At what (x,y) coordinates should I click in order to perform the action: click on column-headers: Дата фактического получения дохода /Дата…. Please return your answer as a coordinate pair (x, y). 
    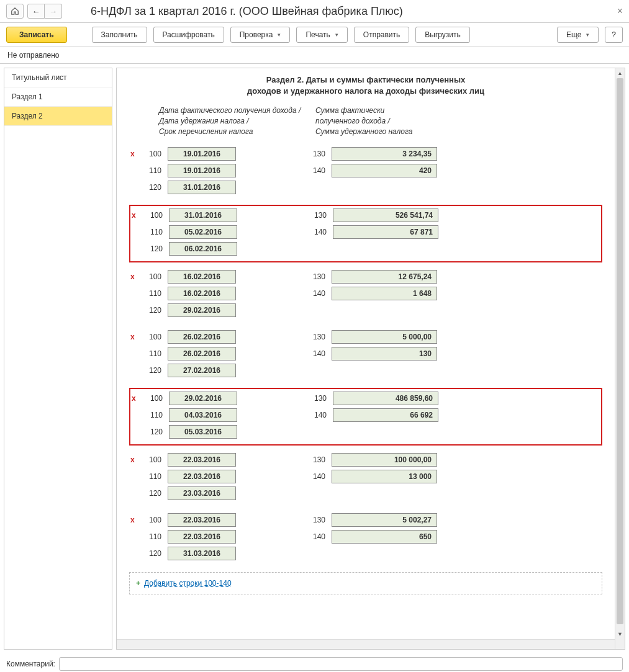
    Looking at the image, I should click on (366, 121).